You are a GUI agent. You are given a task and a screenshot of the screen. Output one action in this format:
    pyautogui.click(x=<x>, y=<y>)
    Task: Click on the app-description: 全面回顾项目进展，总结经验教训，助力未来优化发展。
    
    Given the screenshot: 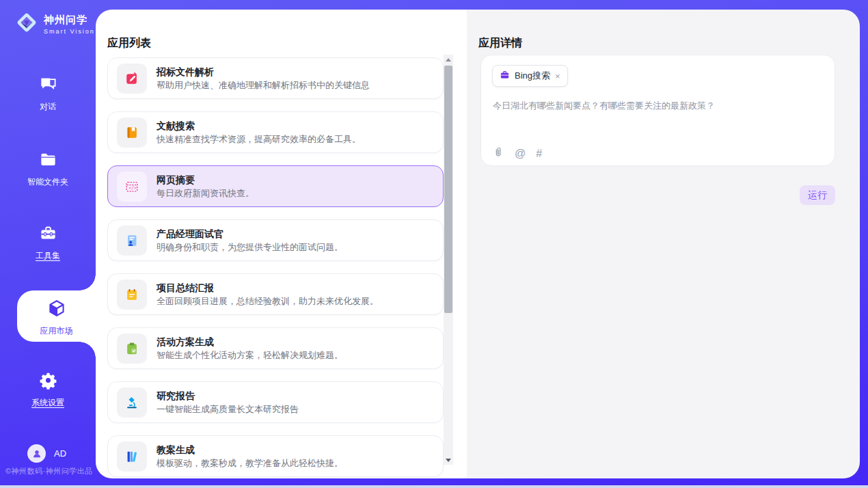 What is the action you would take?
    pyautogui.click(x=268, y=301)
    